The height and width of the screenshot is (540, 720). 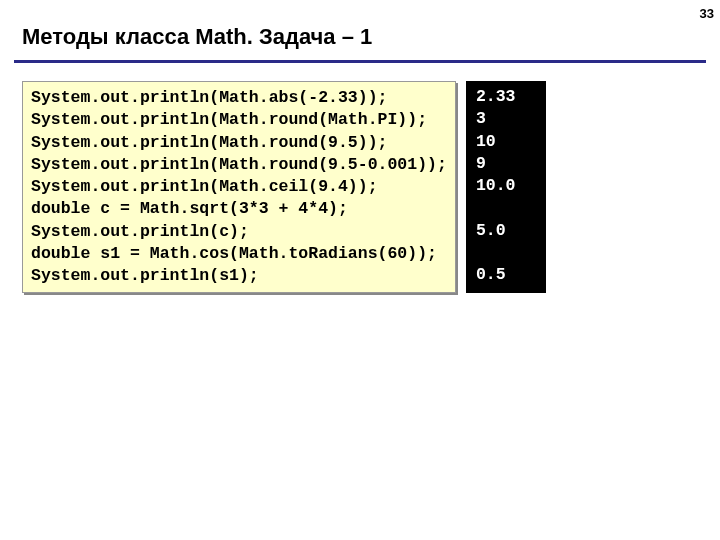 I want to click on output-block: 2.33 3 10 9 10.0 5.0 0.5, so click(x=506, y=187).